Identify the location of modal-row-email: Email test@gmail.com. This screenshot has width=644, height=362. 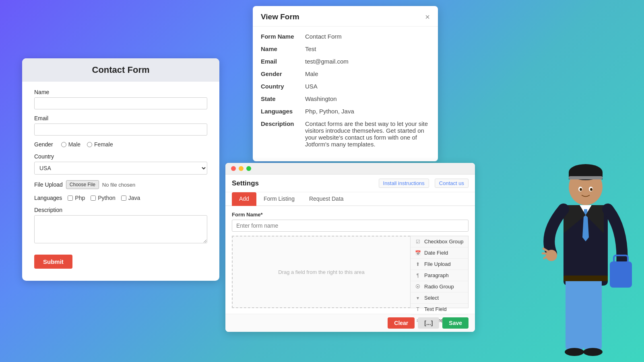
(345, 61).